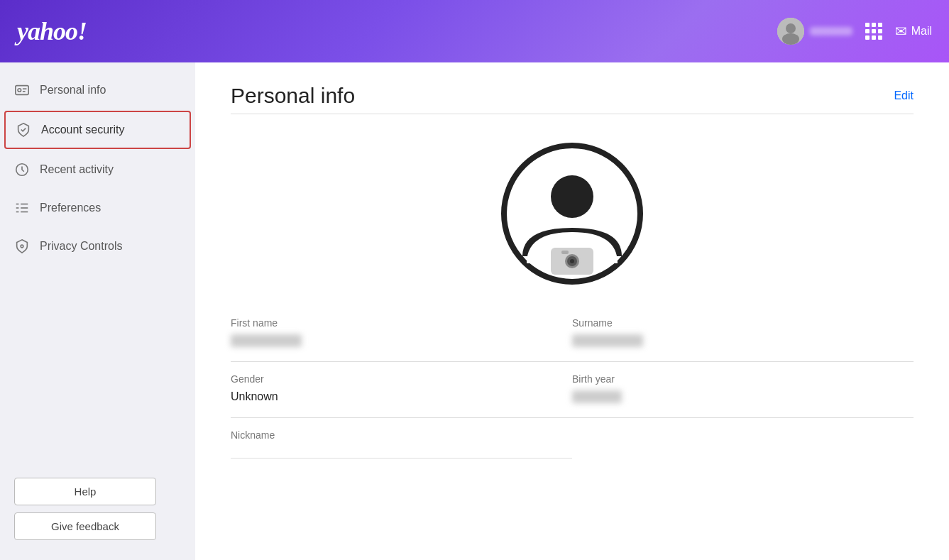 The image size is (949, 560). What do you see at coordinates (98, 246) in the screenshot?
I see `sidebar-item-privacy-controls: Privacy Controls` at bounding box center [98, 246].